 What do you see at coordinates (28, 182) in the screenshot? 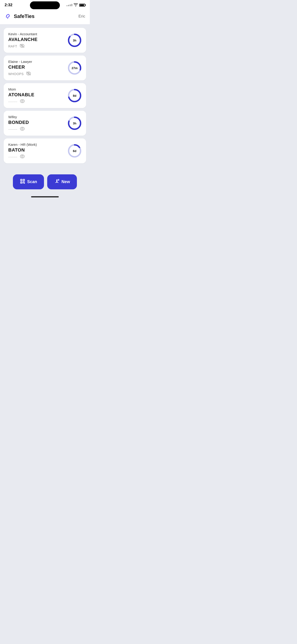
I see `scan-button: Scan` at bounding box center [28, 182].